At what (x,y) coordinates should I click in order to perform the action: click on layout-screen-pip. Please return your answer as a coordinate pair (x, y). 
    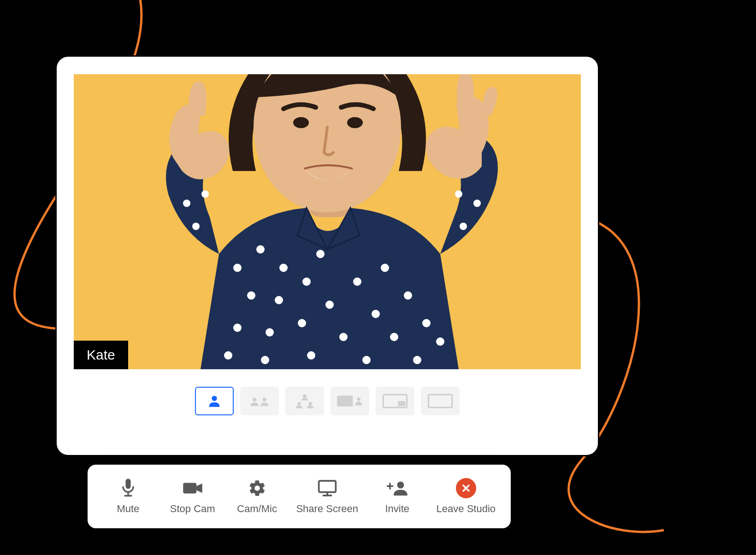
    Looking at the image, I should click on (395, 401).